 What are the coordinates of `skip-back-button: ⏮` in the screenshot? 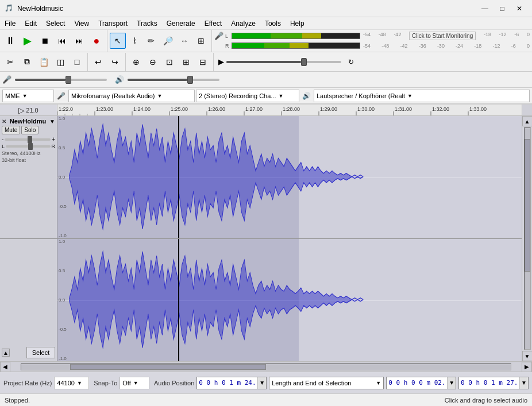 It's located at (62, 41).